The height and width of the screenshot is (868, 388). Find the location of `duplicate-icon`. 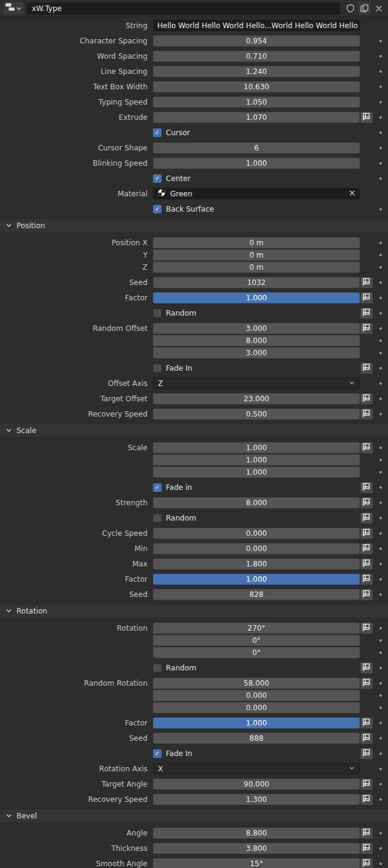

duplicate-icon is located at coordinates (365, 9).